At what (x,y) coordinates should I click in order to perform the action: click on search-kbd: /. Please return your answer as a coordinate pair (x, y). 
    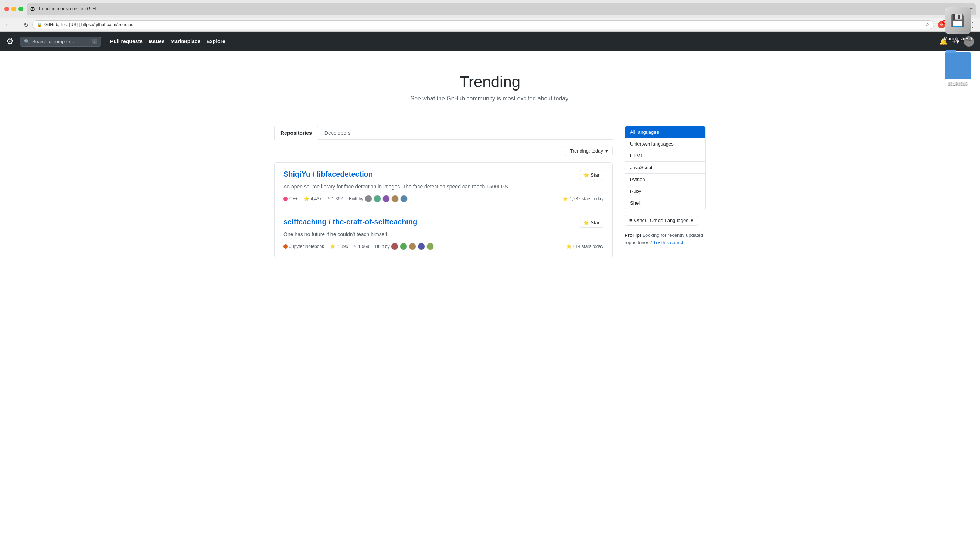
    Looking at the image, I should click on (95, 41).